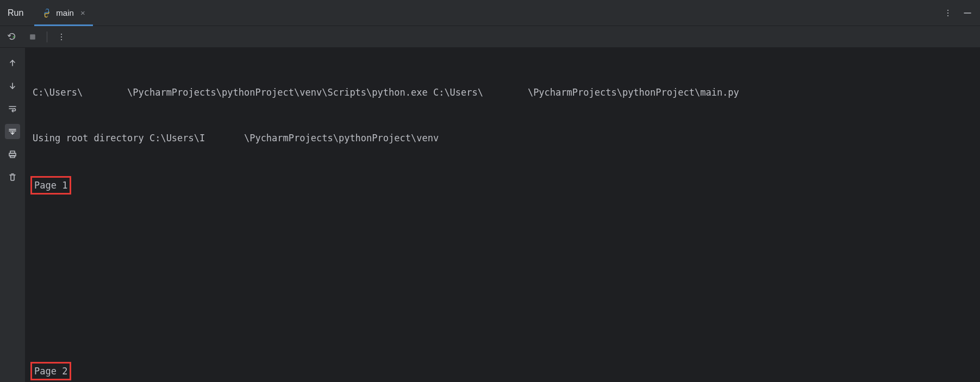 The height and width of the screenshot is (382, 980). I want to click on tab-active-indicator, so click(63, 25).